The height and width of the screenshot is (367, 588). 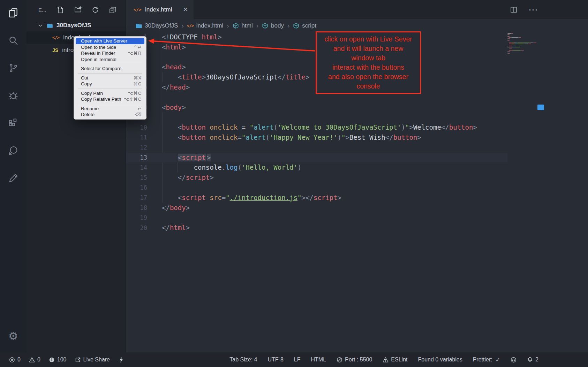 What do you see at coordinates (86, 10) in the screenshot?
I see `sidebar-actions` at bounding box center [86, 10].